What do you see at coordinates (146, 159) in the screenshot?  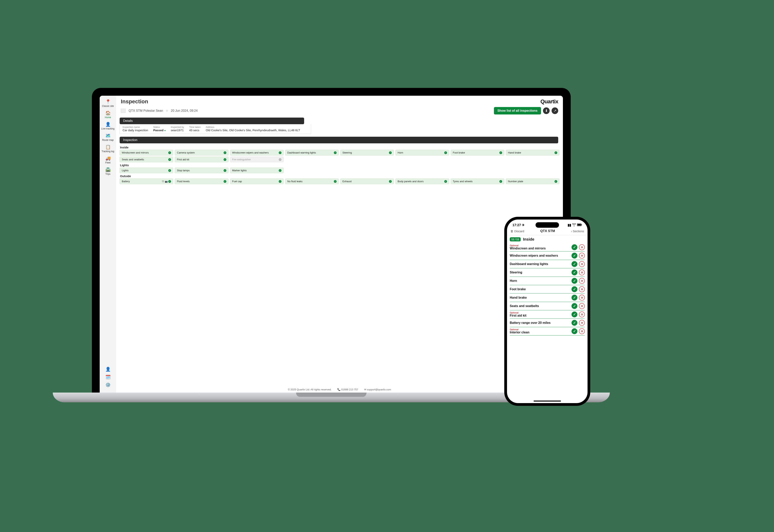 I see `inspection-chip: Seats and seatbelts ✓` at bounding box center [146, 159].